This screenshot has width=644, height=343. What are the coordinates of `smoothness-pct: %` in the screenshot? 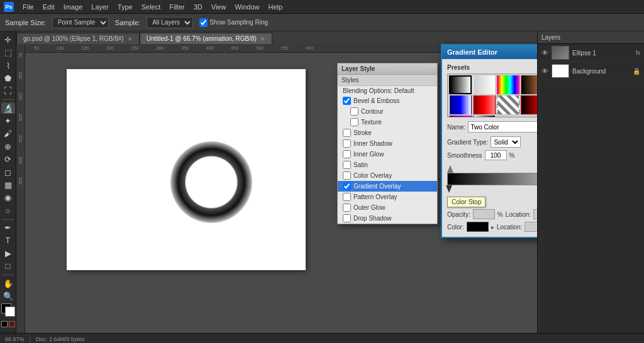 It's located at (512, 156).